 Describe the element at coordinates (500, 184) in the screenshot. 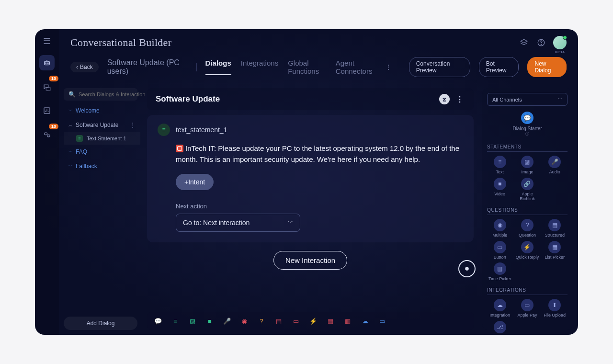

I see `video-icon: ■` at that location.